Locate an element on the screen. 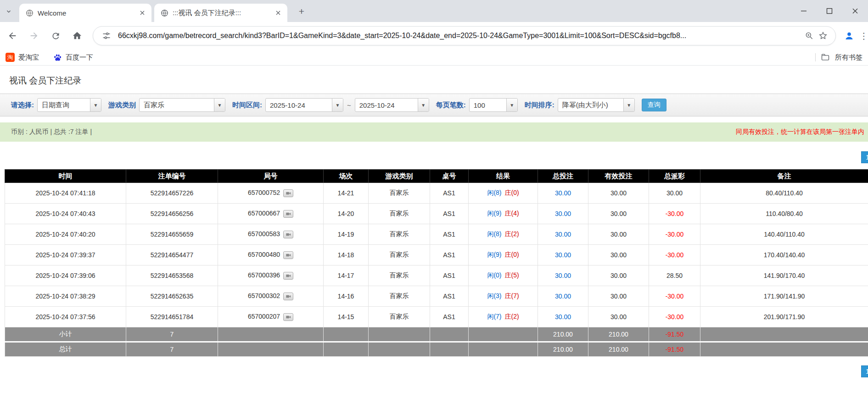  browser-menu-icon: ⋮ is located at coordinates (864, 36).